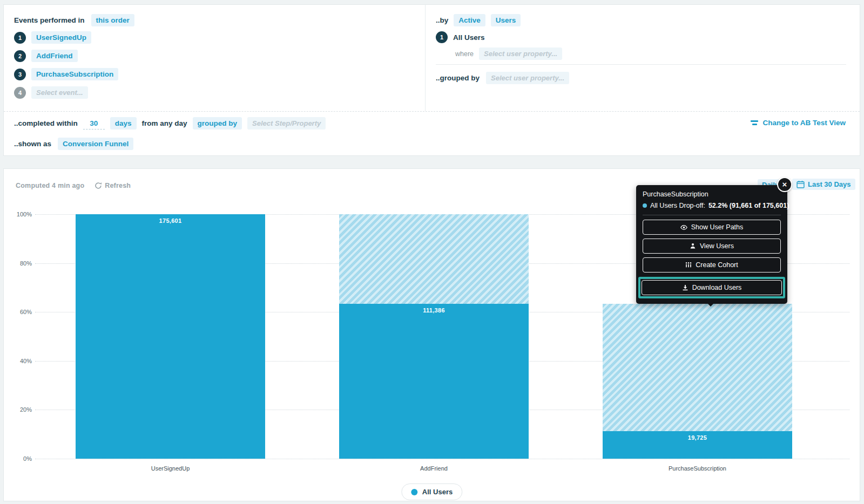  I want to click on action-button-label: View Users, so click(717, 246).